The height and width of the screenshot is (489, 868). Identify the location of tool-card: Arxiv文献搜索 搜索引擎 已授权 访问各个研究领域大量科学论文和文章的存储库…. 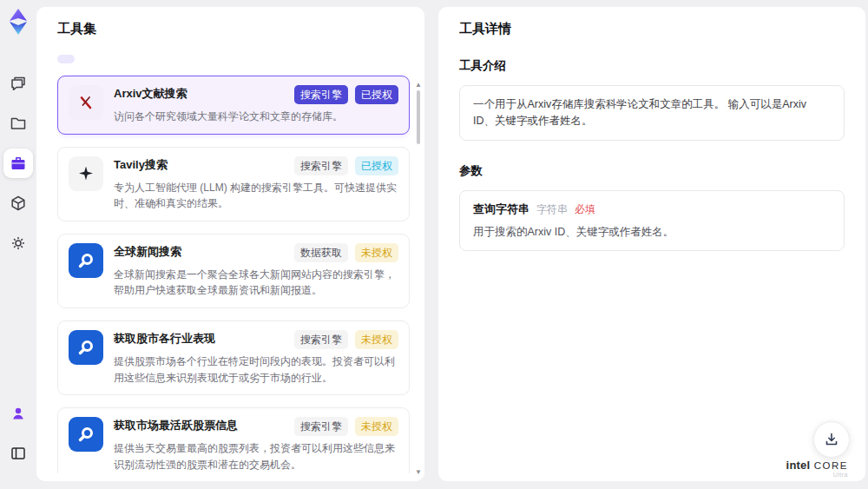
(233, 105).